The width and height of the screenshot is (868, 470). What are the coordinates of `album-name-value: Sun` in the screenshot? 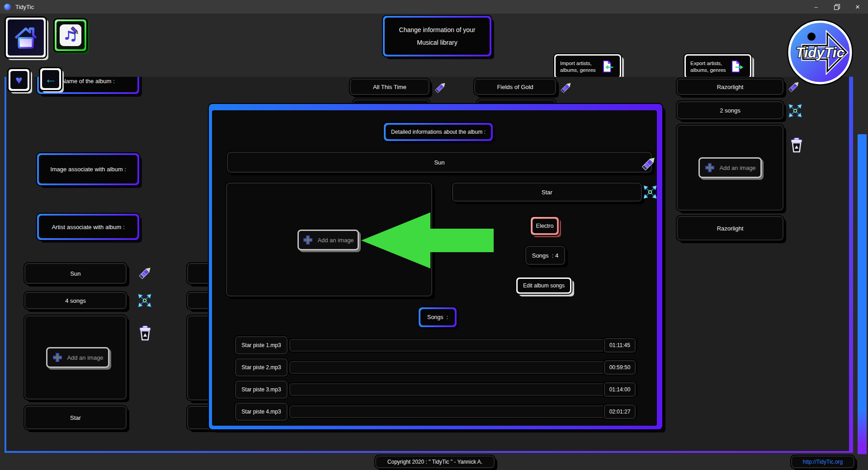 It's located at (439, 163).